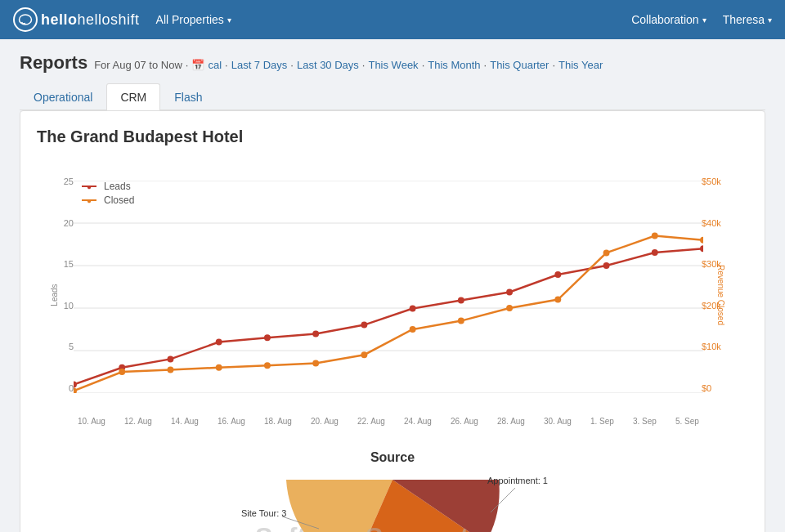  I want to click on link-this-quarter: This Quarter, so click(519, 65).